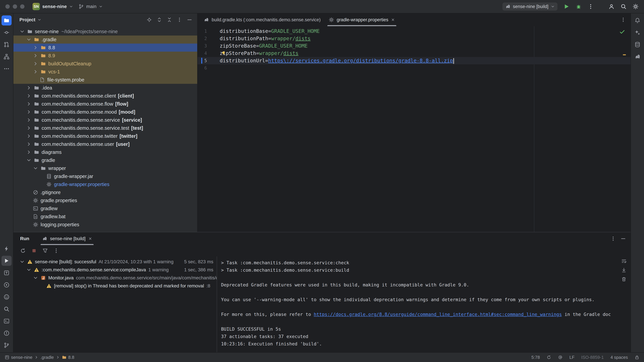 This screenshot has width=644, height=362. Describe the element at coordinates (6, 321) in the screenshot. I see `tool-window-button-terminal` at that location.